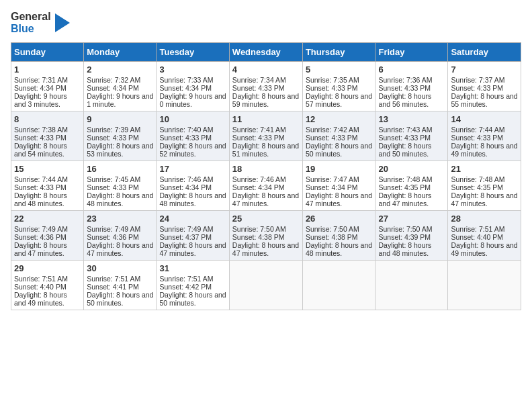 The width and height of the screenshot is (532, 411). What do you see at coordinates (405, 80) in the screenshot?
I see `sunrise-text: Sunrise: 7:36 AM` at bounding box center [405, 80].